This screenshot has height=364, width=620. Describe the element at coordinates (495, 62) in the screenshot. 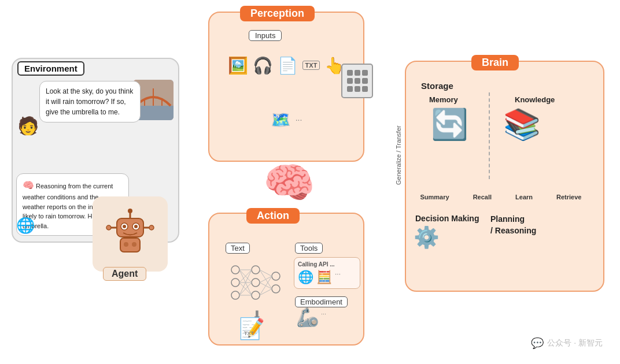

I see `brain-label: Brain` at that location.